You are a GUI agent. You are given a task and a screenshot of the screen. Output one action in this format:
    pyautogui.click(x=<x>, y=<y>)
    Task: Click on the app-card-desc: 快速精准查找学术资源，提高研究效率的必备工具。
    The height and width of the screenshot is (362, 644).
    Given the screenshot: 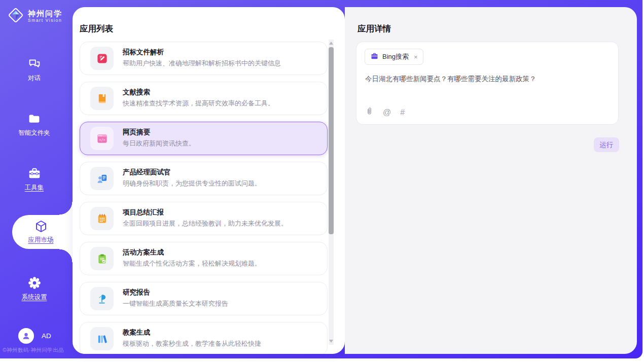 What is the action you would take?
    pyautogui.click(x=199, y=103)
    